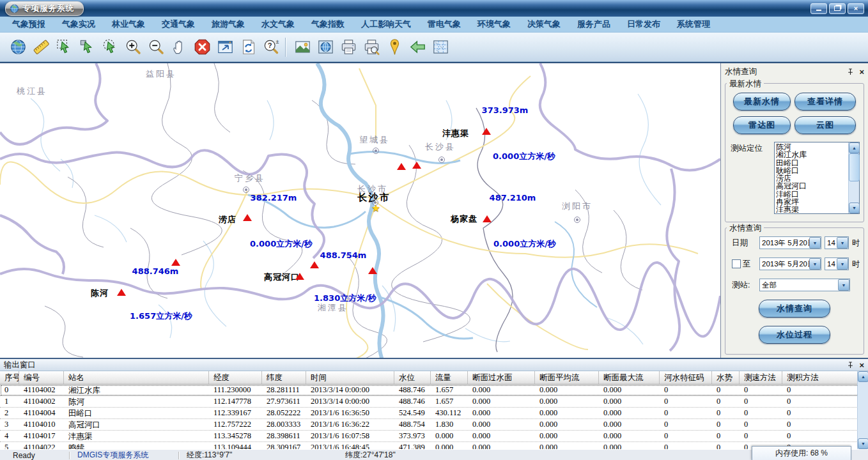 The image size is (868, 460). I want to click on menu-item: 服务产品, so click(594, 24).